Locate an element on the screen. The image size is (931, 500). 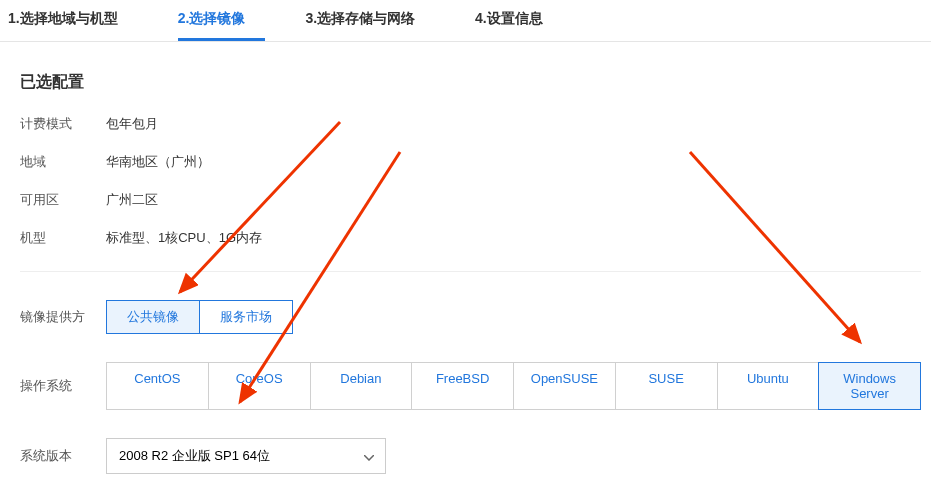
version-label: 系统版本 is located at coordinates (63, 456).